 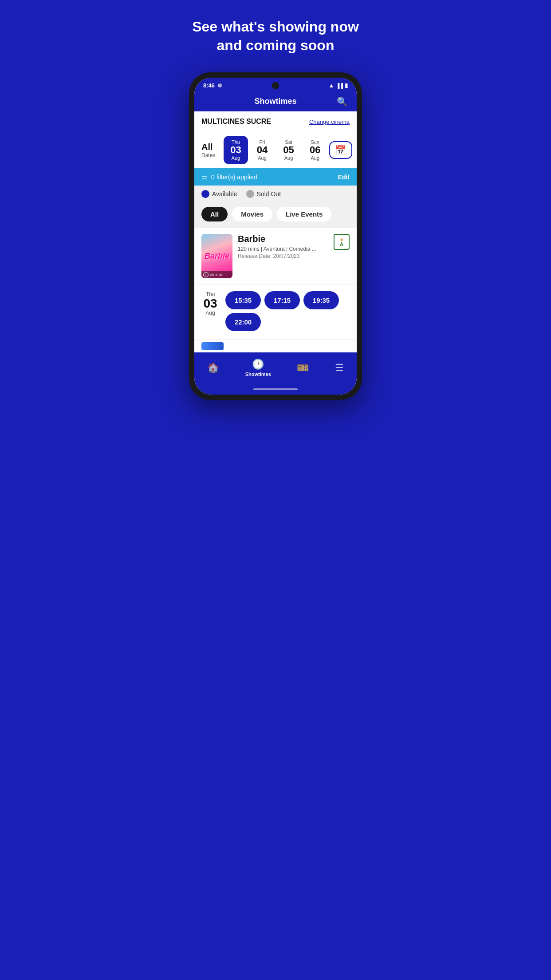 I want to click on filter-bar: ⚌ 0 filter(s) applied Edit, so click(x=276, y=177).